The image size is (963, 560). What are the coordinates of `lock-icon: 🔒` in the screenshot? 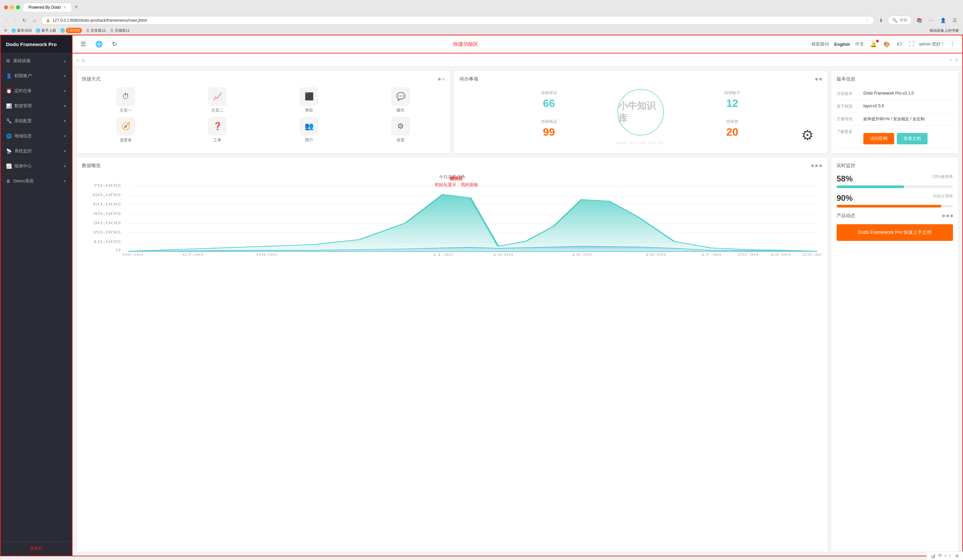 It's located at (48, 20).